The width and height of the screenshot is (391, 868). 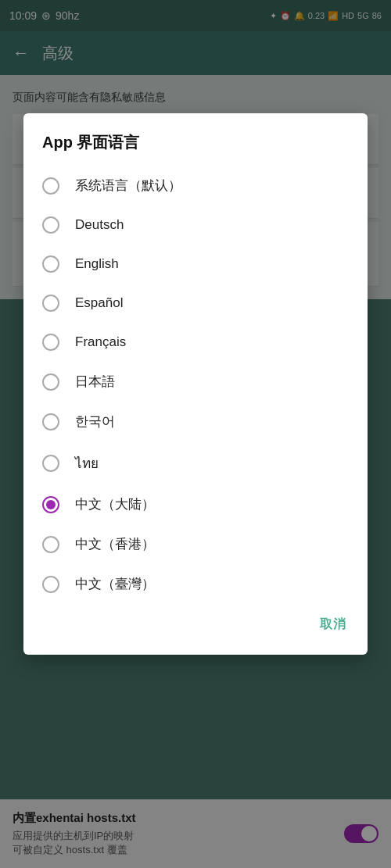 What do you see at coordinates (196, 584) in the screenshot?
I see `language-option-tw: 中文（臺灣）` at bounding box center [196, 584].